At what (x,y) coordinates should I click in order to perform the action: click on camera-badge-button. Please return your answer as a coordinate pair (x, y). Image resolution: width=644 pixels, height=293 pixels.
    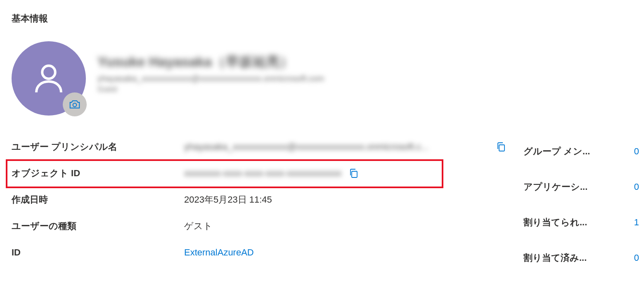
    Looking at the image, I should click on (75, 104).